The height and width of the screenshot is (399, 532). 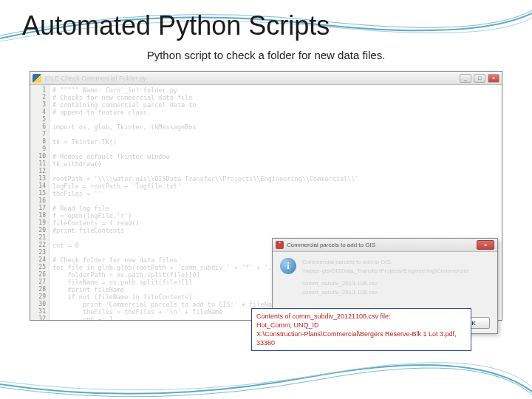 I want to click on minimize-button: _, so click(x=466, y=78).